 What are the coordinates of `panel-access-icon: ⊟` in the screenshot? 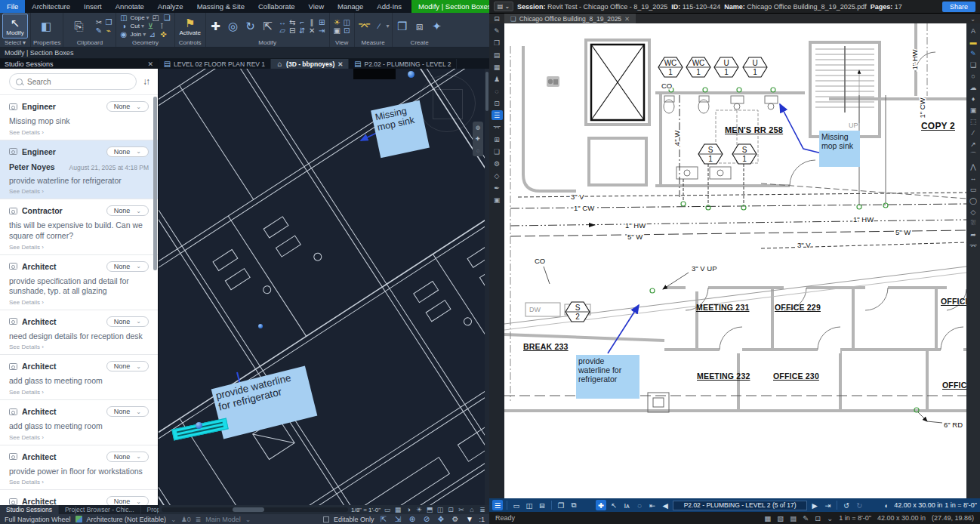 It's located at (497, 18).